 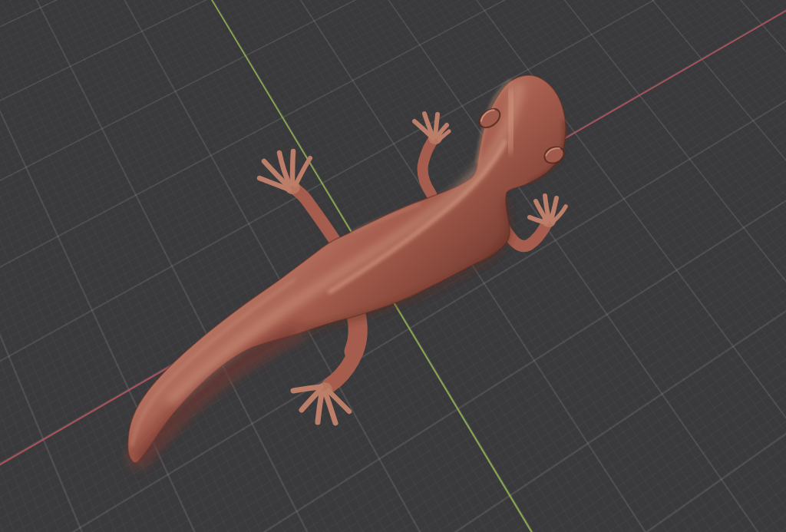 What do you see at coordinates (431, 154) in the screenshot?
I see `left-front-leg` at bounding box center [431, 154].